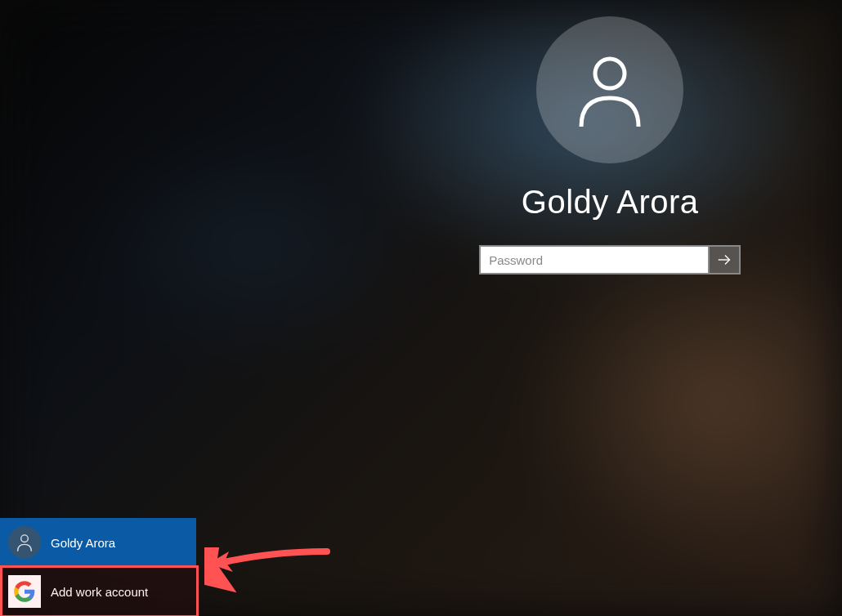 This screenshot has height=616, width=842. I want to click on account-item-current-user: Goldy Arora, so click(98, 542).